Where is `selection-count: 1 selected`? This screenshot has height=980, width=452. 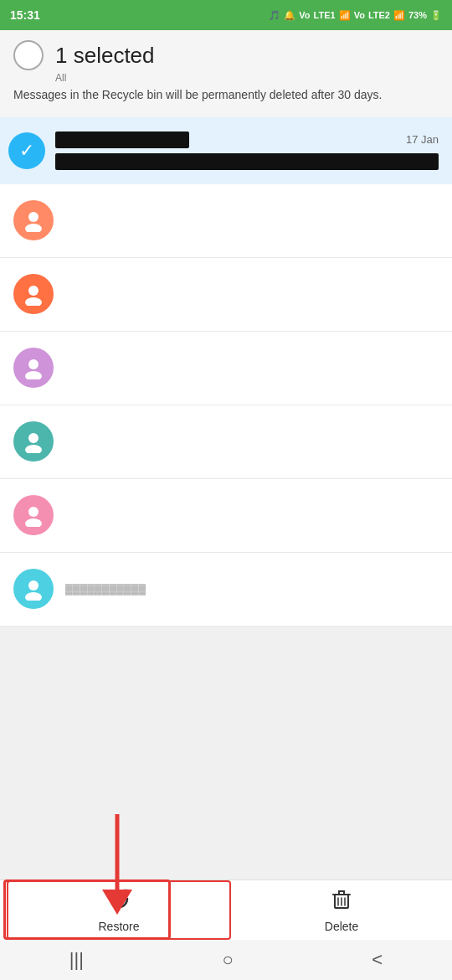
selection-count: 1 selected is located at coordinates (105, 55).